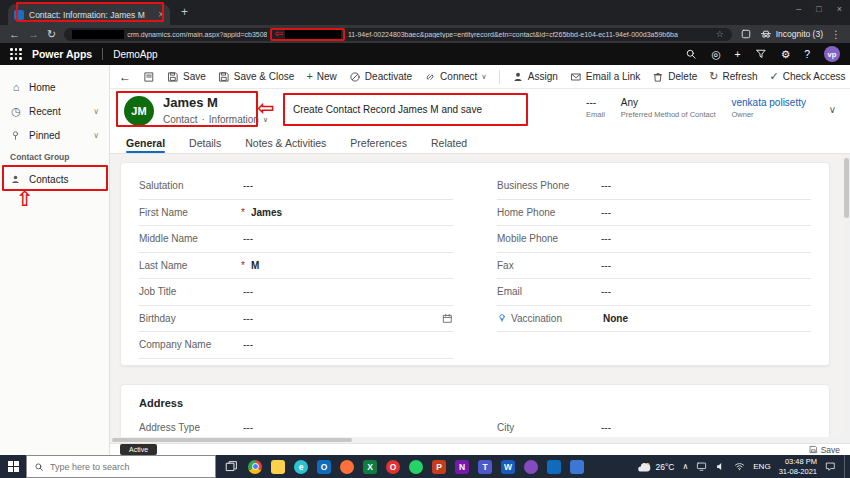 This screenshot has height=478, width=850. What do you see at coordinates (255, 467) in the screenshot?
I see `chrome-icon` at bounding box center [255, 467].